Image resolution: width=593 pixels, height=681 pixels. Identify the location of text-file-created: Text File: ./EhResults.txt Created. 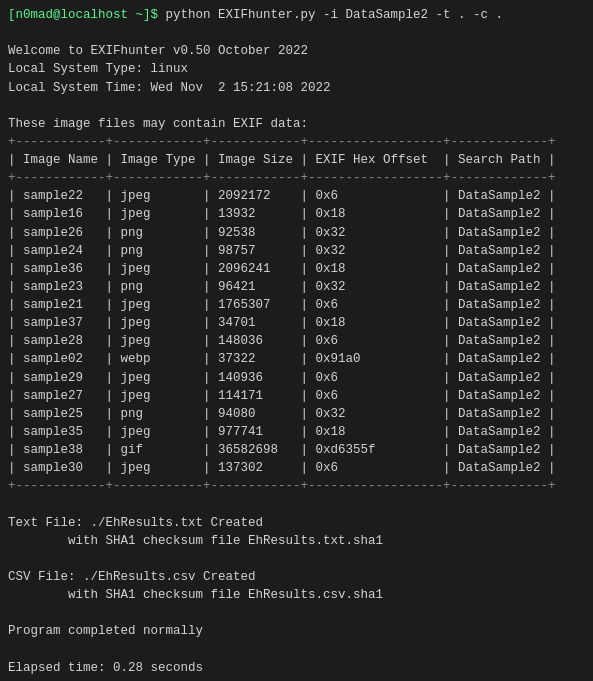
(296, 523).